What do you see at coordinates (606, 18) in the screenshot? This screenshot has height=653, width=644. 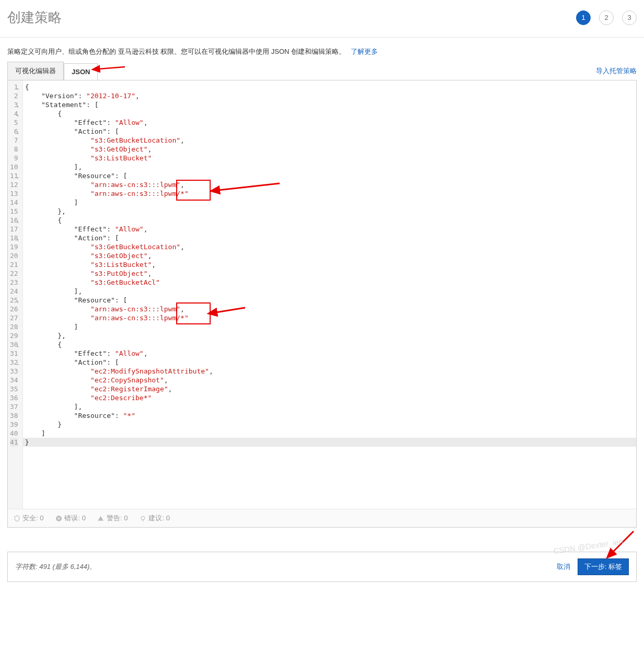 I see `step-2: 2` at bounding box center [606, 18].